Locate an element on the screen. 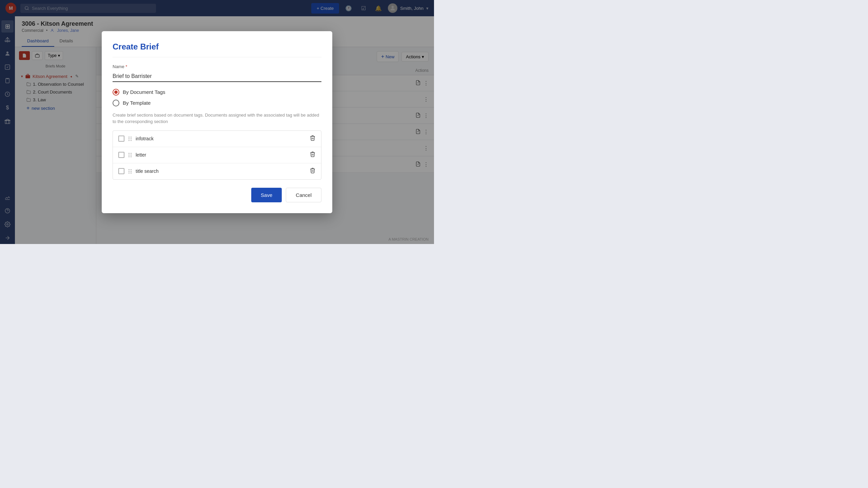 The height and width of the screenshot is (488, 868). name-label: Name * is located at coordinates (217, 66).